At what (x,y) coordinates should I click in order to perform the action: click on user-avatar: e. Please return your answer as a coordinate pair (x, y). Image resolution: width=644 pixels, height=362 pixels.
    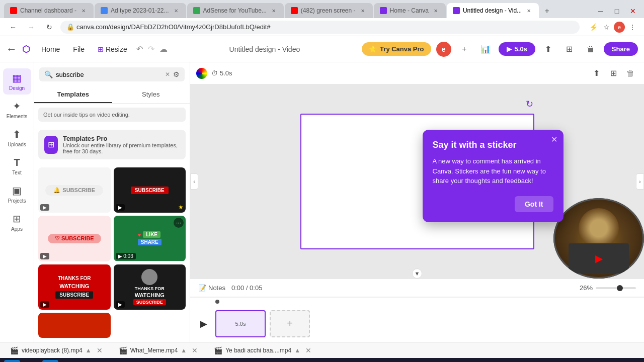
    Looking at the image, I should click on (444, 49).